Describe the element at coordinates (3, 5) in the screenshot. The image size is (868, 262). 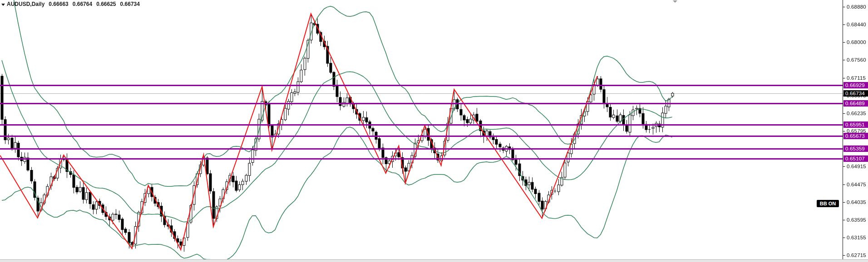
I see `symbol-dropdown-icon` at that location.